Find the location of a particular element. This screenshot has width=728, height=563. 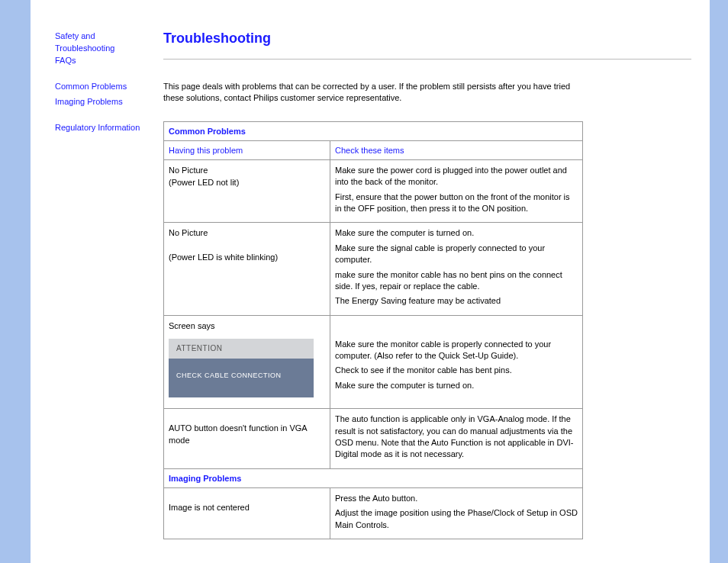

solution-text: Make sure the signal cable is properly c… is located at coordinates (456, 255).